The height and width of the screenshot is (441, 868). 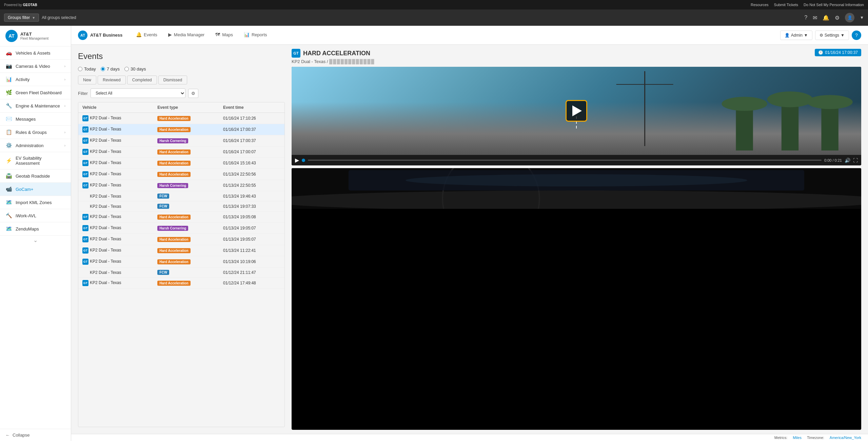 I want to click on 30days-radio-input, so click(x=127, y=69).